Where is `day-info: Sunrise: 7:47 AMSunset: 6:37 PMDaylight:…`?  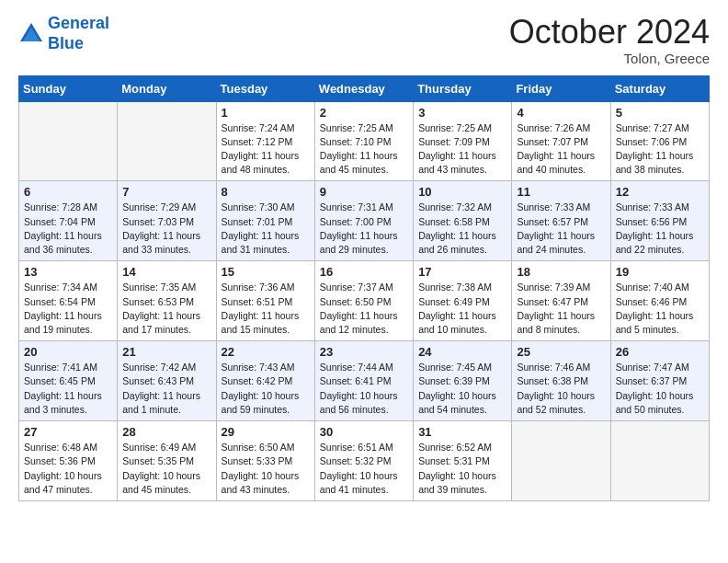
day-info: Sunrise: 7:47 AMSunset: 6:37 PMDaylight:… is located at coordinates (660, 388).